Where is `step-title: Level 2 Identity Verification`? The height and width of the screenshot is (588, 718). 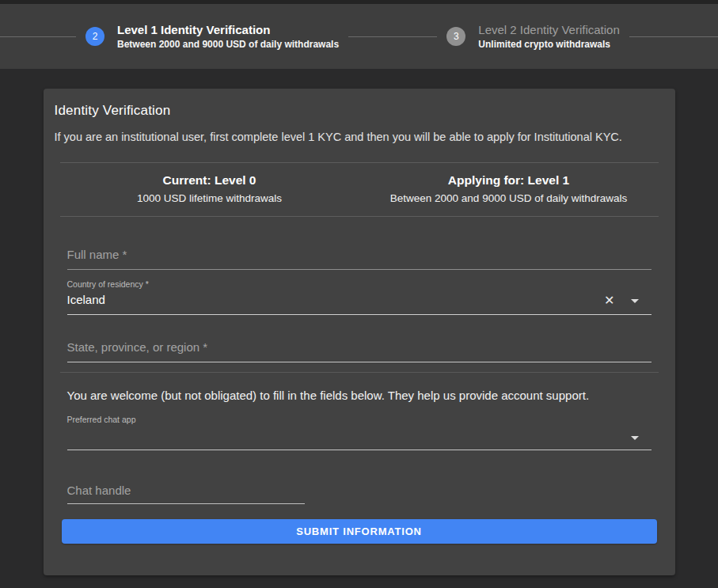 step-title: Level 2 Identity Verification is located at coordinates (549, 30).